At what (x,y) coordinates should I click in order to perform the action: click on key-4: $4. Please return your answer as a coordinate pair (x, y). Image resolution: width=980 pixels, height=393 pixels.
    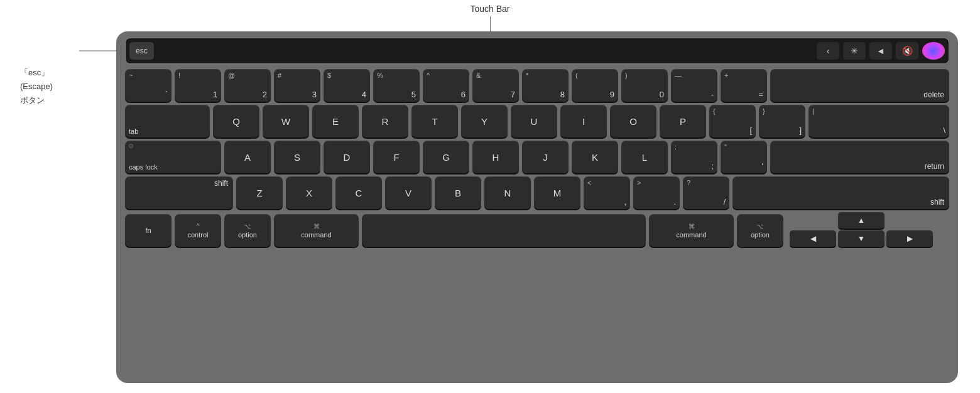
    Looking at the image, I should click on (347, 85).